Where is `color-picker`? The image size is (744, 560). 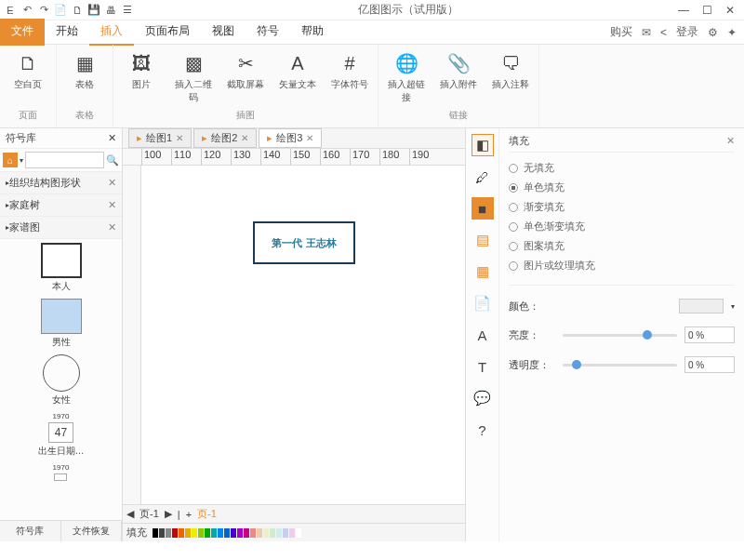
color-picker is located at coordinates (701, 306).